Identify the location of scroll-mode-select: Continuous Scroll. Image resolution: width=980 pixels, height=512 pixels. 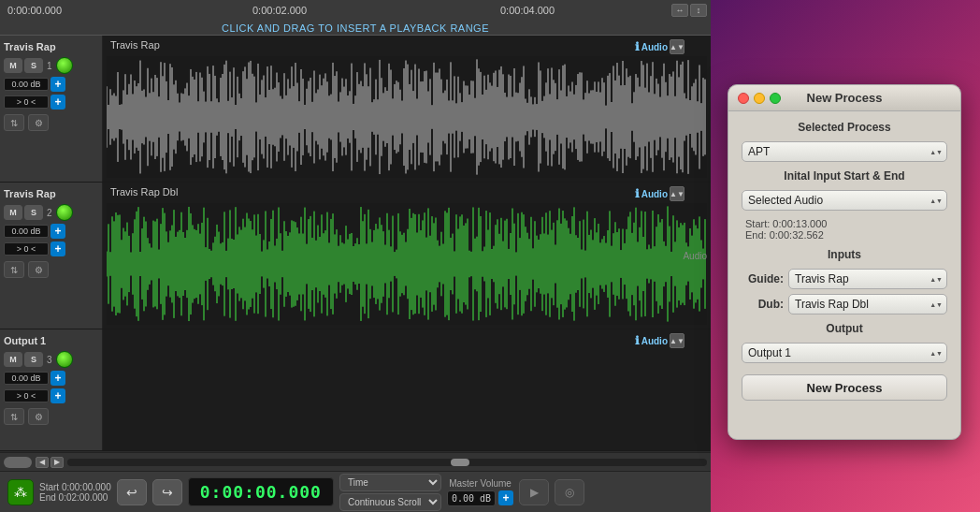
(391, 502).